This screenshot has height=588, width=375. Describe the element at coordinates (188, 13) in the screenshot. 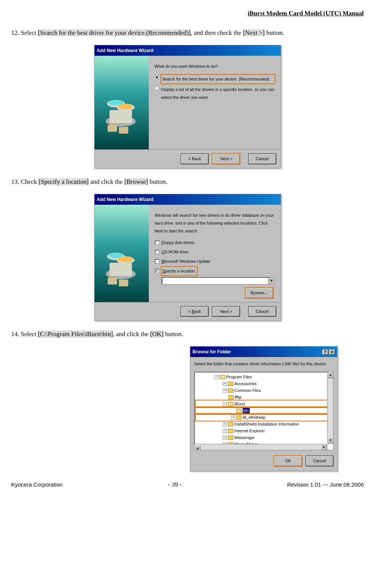

I see `manual-header: iBurst Modem Card Model (UTC) Manual` at that location.